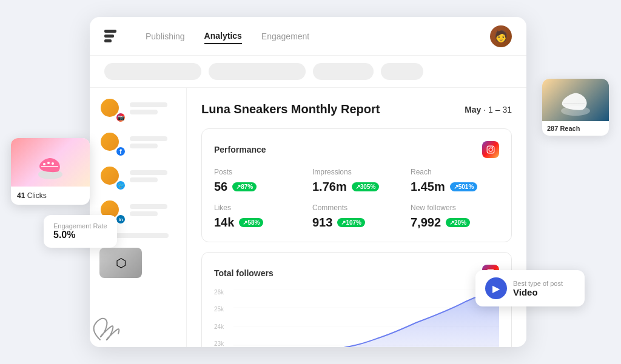 This screenshot has width=621, height=364. What do you see at coordinates (576, 107) in the screenshot?
I see `reach-card: 287 Reach` at bounding box center [576, 107].